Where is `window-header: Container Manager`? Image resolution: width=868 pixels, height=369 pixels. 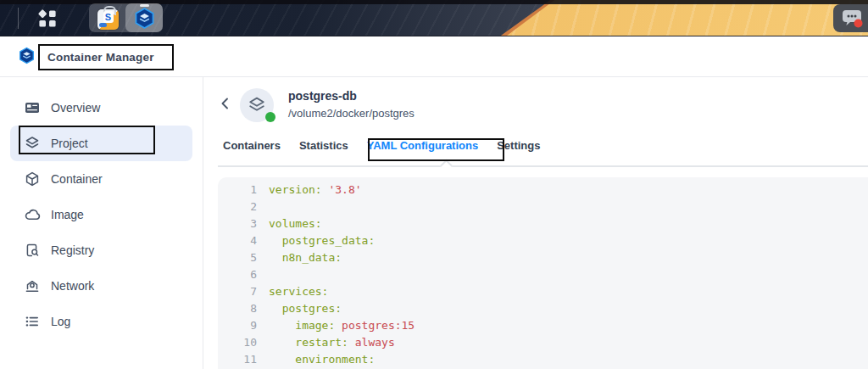 window-header: Container Manager is located at coordinates (434, 57).